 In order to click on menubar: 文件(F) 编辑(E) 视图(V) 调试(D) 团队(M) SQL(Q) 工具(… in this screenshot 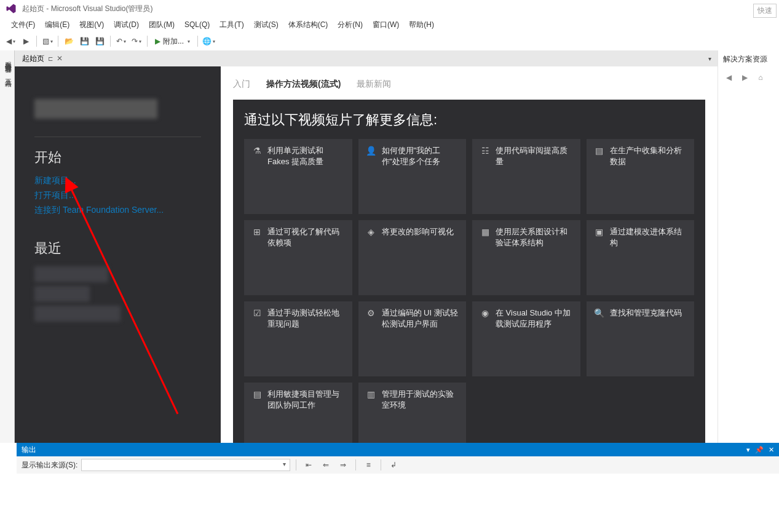, I will do `click(390, 25)`.